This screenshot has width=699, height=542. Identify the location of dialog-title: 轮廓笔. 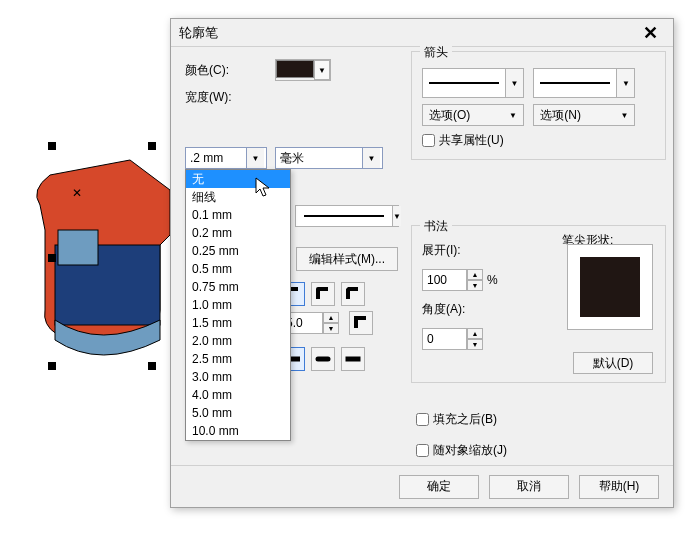
(198, 33).